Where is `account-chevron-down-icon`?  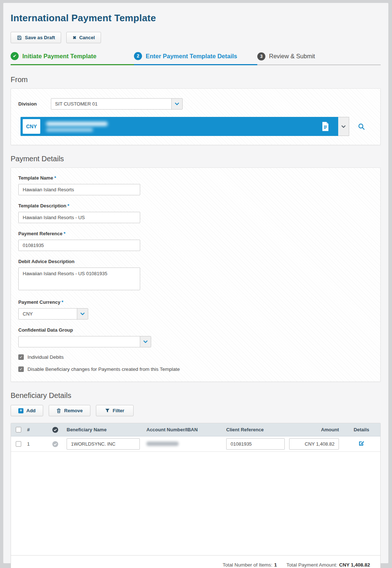 account-chevron-down-icon is located at coordinates (344, 126).